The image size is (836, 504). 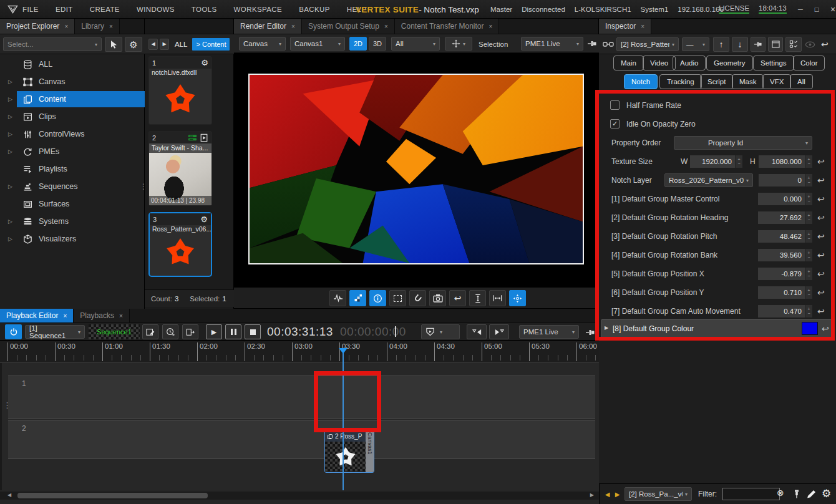 What do you see at coordinates (37, 316) in the screenshot?
I see `tab-playback-editor: Playback Editor ×` at bounding box center [37, 316].